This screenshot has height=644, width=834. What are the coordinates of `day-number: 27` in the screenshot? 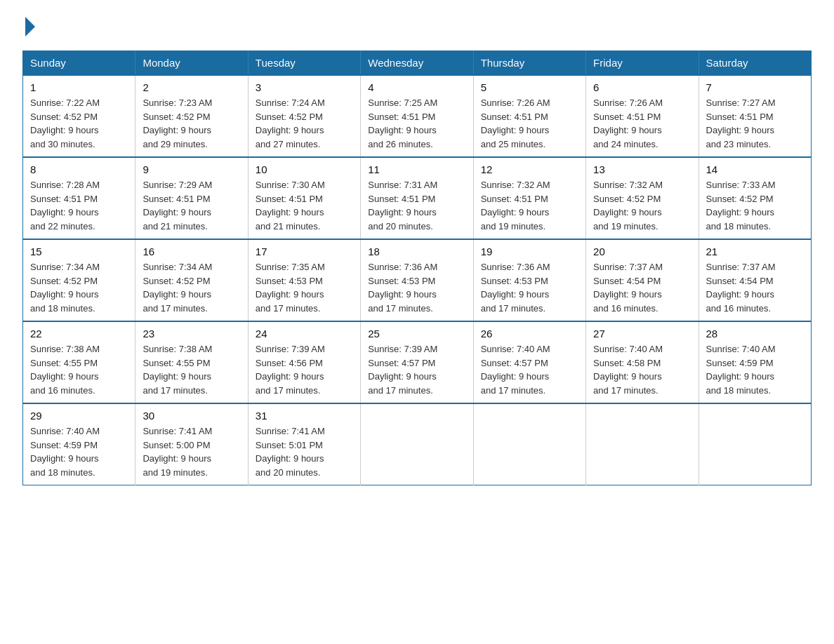 It's located at (642, 334).